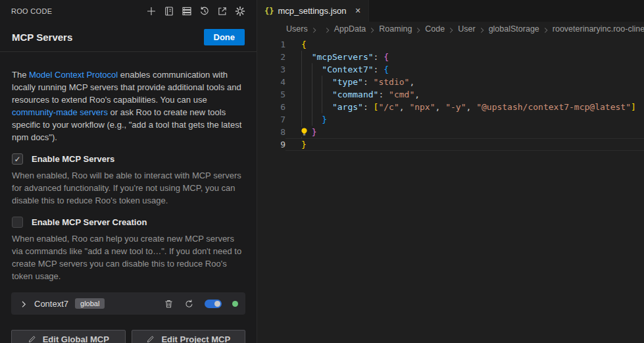 The image size is (644, 343). Describe the element at coordinates (129, 106) in the screenshot. I see `intro-paragraph: The Model Context Protocol enables commu…` at that location.